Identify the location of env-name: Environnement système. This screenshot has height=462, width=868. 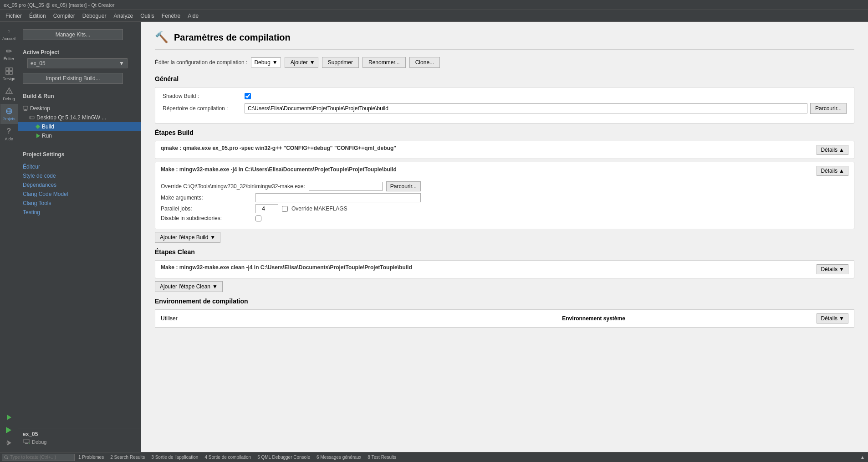
(594, 318).